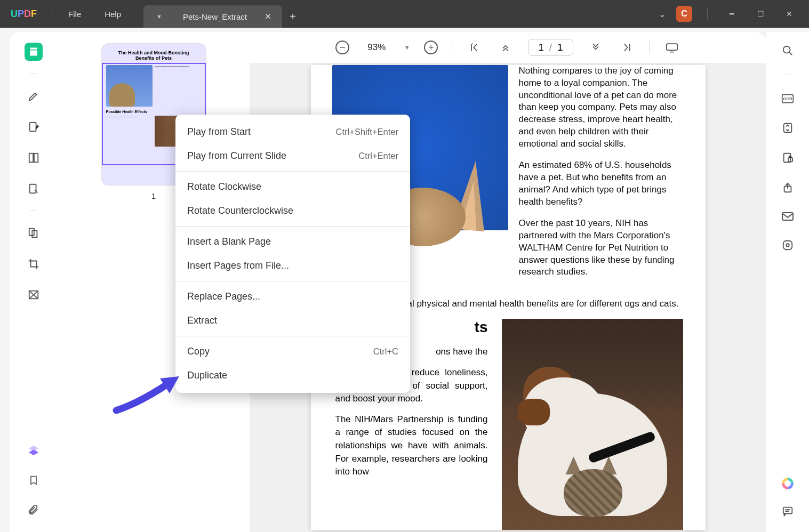  Describe the element at coordinates (34, 189) in the screenshot. I see `fill-sign-icon` at that location.